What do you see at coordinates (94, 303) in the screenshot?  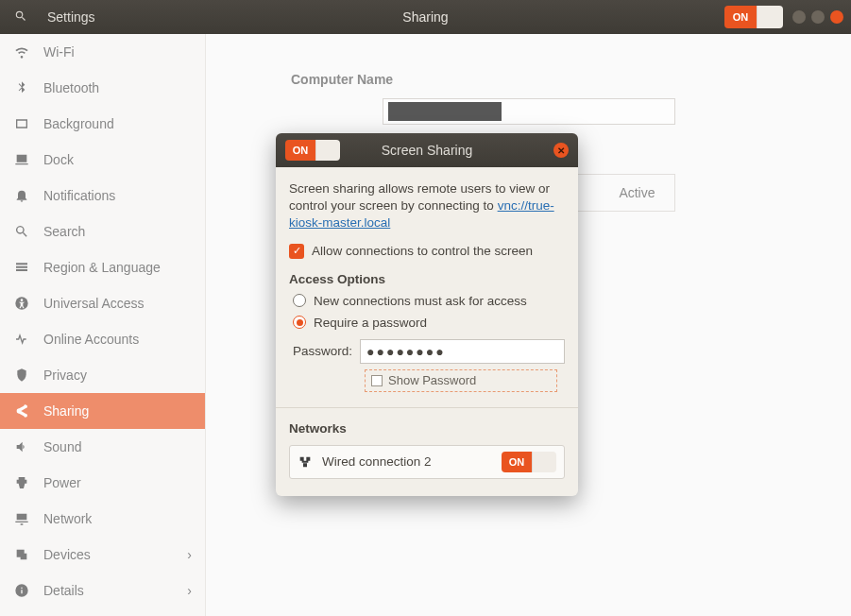 I see `sidebar-item-label: Universal Access` at bounding box center [94, 303].